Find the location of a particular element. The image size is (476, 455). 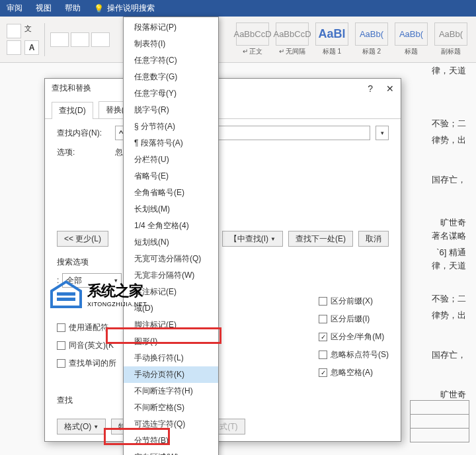

special-menu-item: 分节符(B) is located at coordinates (171, 440).